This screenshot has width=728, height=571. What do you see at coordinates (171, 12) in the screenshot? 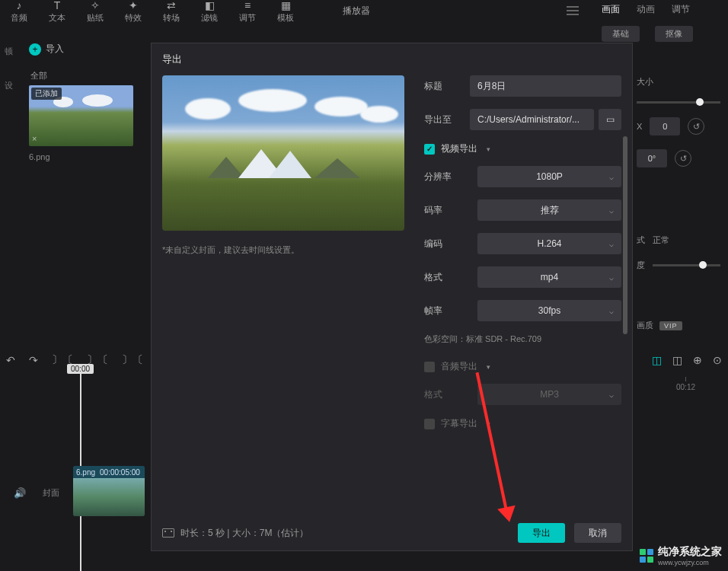
I see `tool-transition: ⇄转场` at bounding box center [171, 12].